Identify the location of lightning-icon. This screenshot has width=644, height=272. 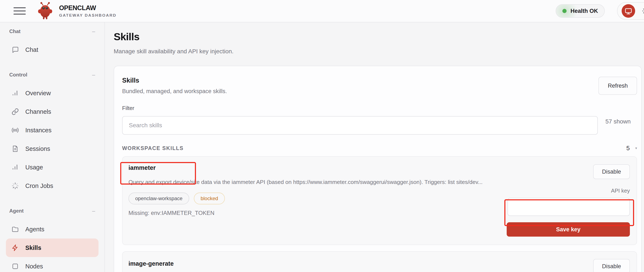
(15, 248).